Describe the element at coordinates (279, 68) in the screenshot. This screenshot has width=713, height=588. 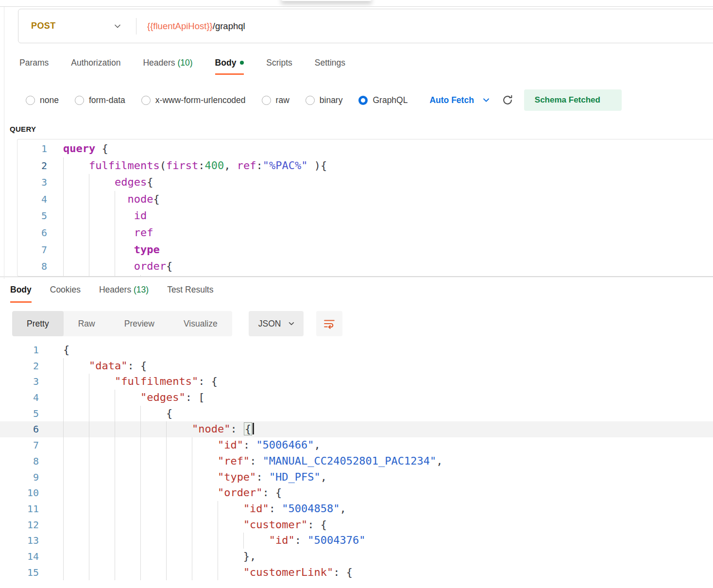
I see `tab-scripts: Scripts` at that location.